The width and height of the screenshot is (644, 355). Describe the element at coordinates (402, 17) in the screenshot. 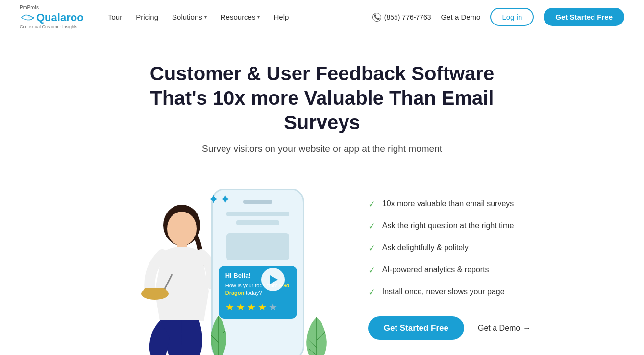

I see `phone-area: 📞 (855) 776-7763` at that location.